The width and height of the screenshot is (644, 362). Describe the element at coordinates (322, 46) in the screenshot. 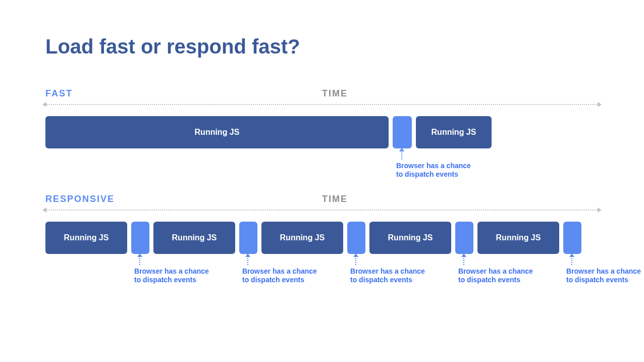

I see `page-title: Load fast or respond fast?` at that location.